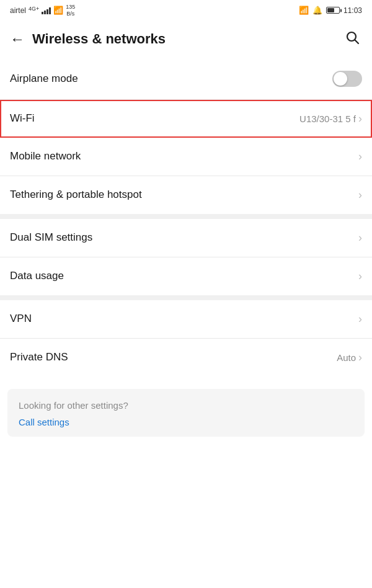 The height and width of the screenshot is (588, 372). Describe the element at coordinates (45, 156) in the screenshot. I see `mobile-network-label: Mobile network` at that location.